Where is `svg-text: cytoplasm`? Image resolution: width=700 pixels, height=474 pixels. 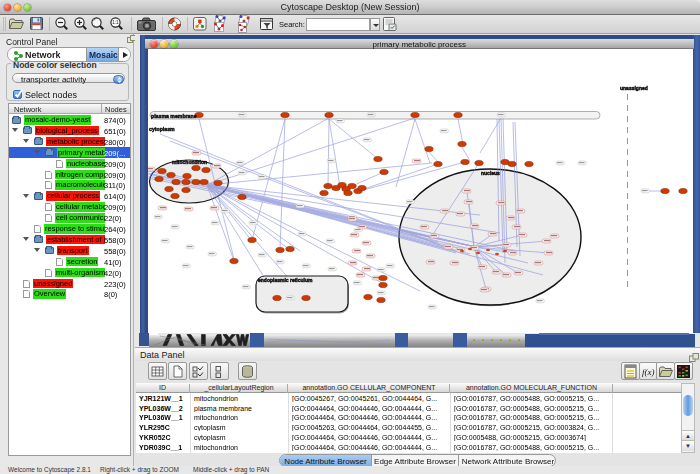
svg-text: cytoplasm is located at coordinates (162, 129).